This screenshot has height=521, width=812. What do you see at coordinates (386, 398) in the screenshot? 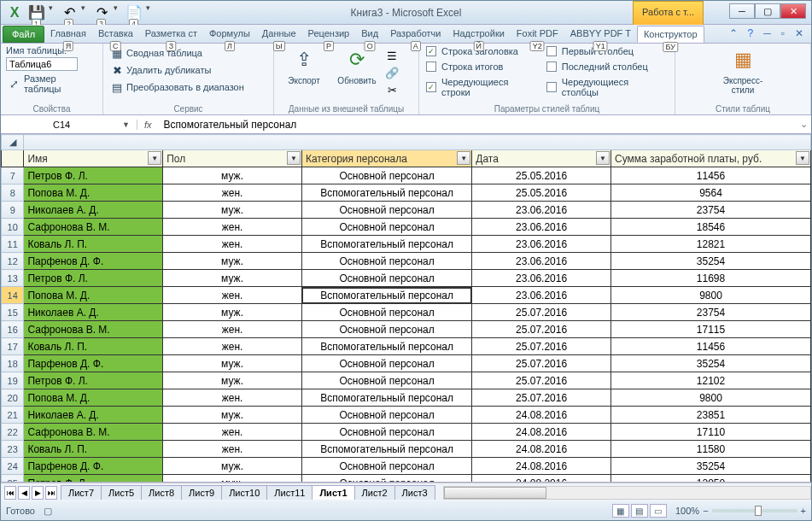
I see `cell-category: Вспомогательный персонал` at bounding box center [386, 398].